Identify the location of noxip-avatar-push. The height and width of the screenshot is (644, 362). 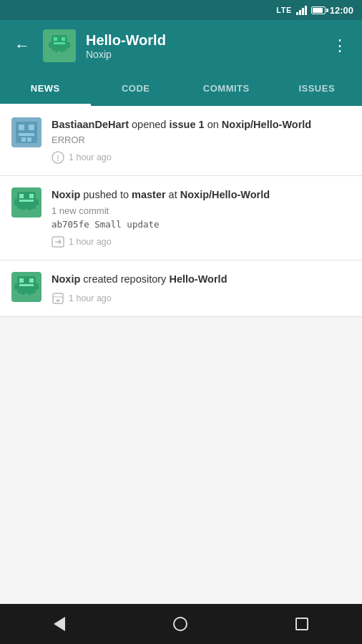
(26, 203).